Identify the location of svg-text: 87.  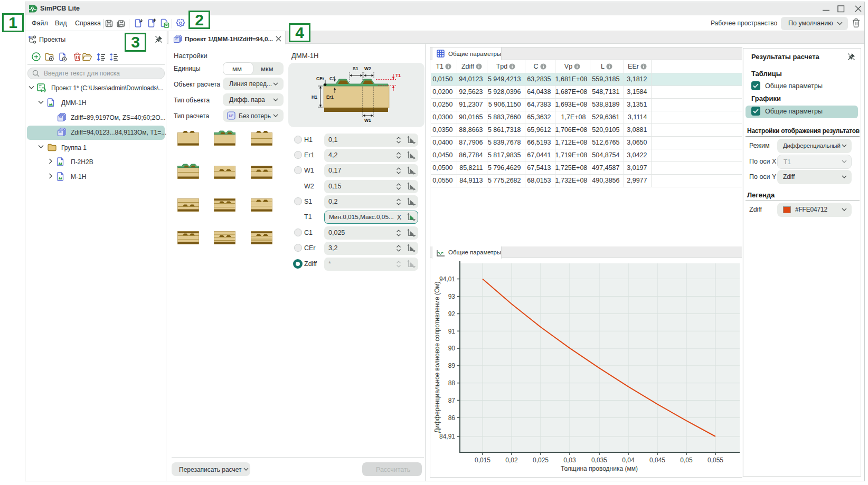
(452, 401).